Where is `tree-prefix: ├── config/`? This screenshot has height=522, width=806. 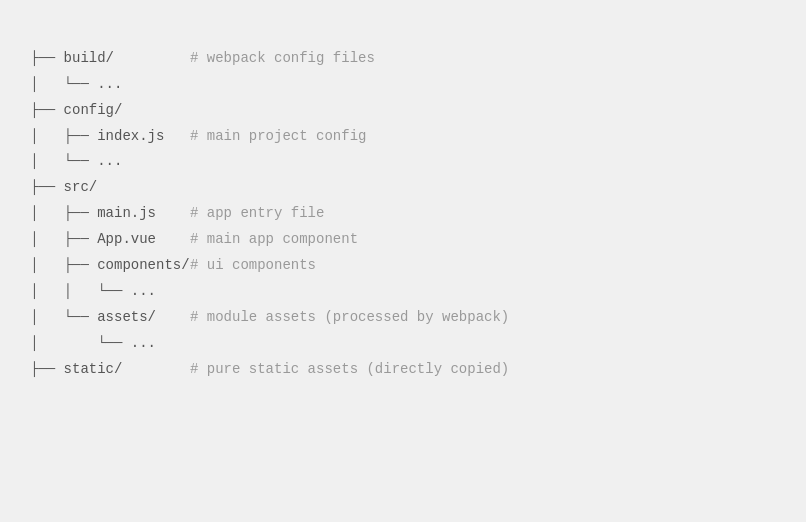 tree-prefix: ├── config/ is located at coordinates (110, 111).